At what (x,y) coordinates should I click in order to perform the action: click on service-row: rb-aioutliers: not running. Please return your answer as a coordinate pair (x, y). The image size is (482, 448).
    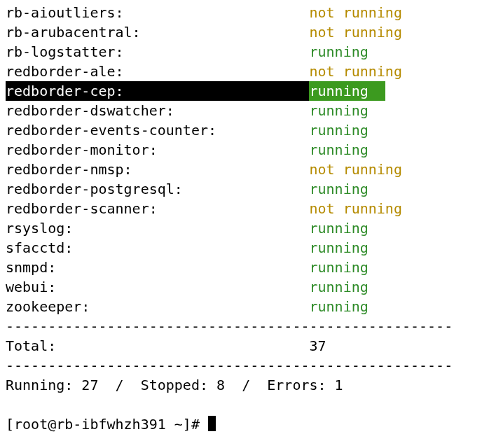
    Looking at the image, I should click on (241, 13).